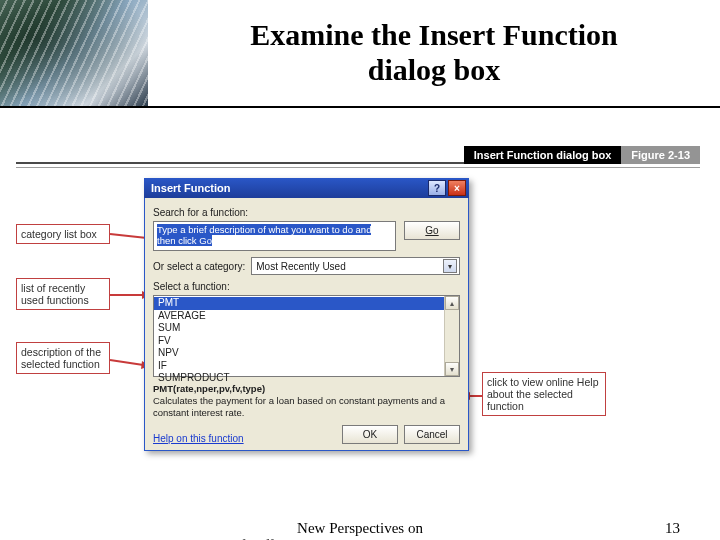 Image resolution: width=720 pixels, height=540 pixels. What do you see at coordinates (274, 236) in the screenshot?
I see `search-input: Type a brief description of what you wan…` at bounding box center [274, 236].